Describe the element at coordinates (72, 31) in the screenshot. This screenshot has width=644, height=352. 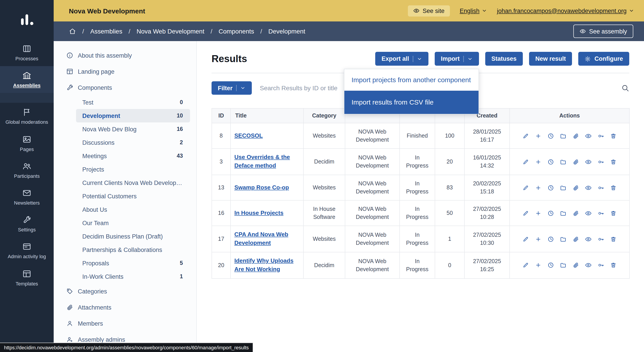
I see `home-icon` at that location.